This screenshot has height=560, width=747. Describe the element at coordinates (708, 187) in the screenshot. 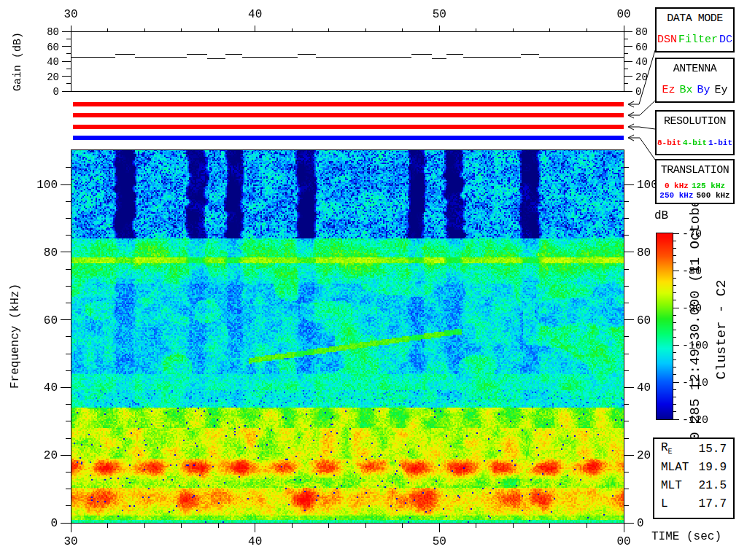

I see `legend-item: 125 kHz` at that location.